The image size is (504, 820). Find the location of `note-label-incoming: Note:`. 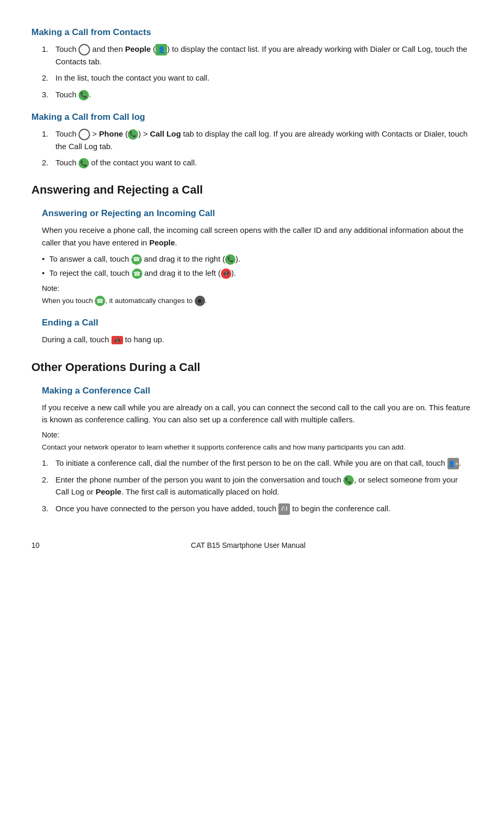

note-label-incoming: Note: is located at coordinates (257, 289).